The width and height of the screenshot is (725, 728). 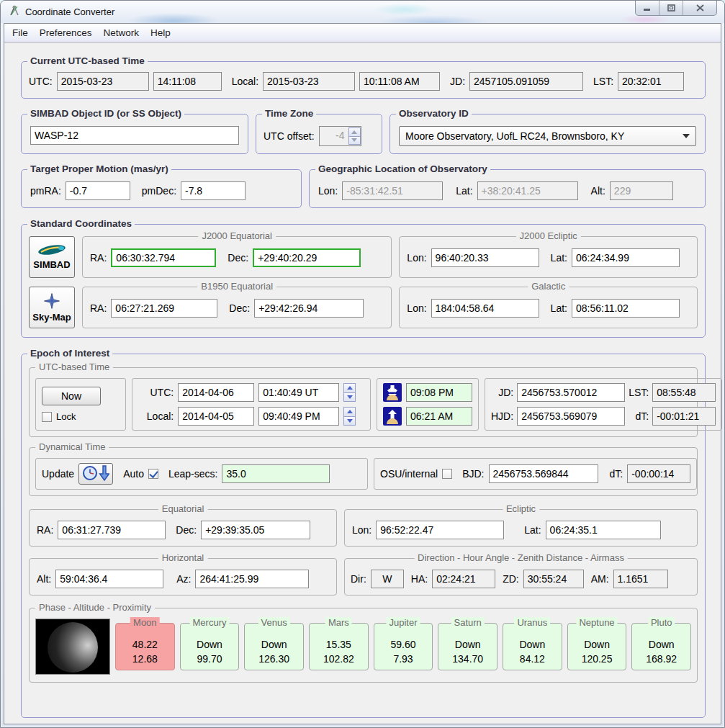 What do you see at coordinates (559, 308) in the screenshot?
I see `lat-label: Lat:` at bounding box center [559, 308].